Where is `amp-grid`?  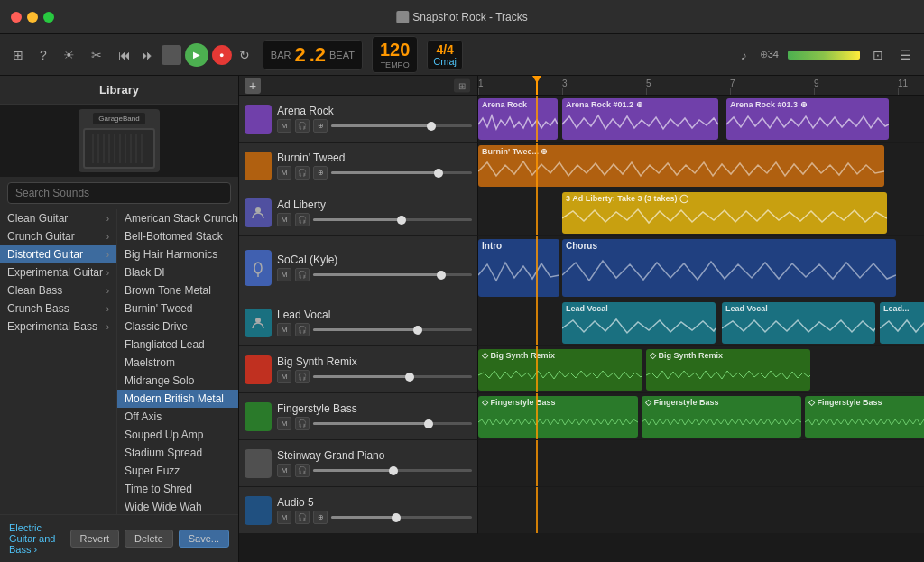
amp-grid is located at coordinates (119, 149).